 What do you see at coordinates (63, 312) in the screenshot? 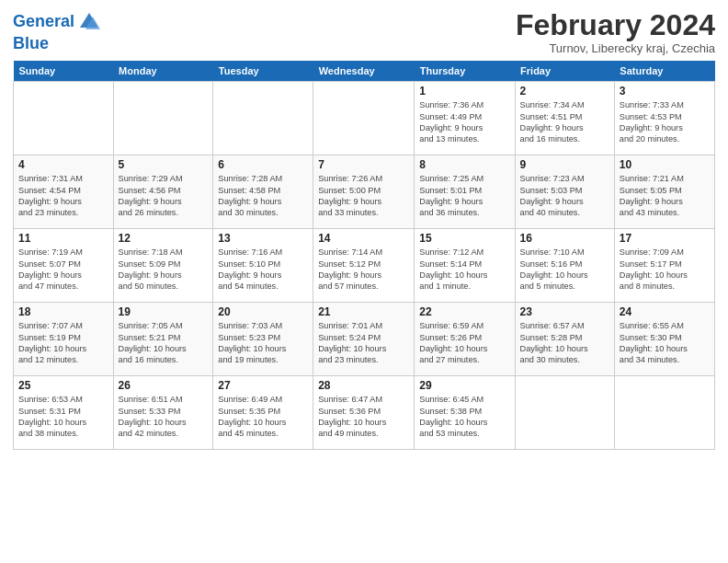
I see `day-number: 18` at bounding box center [63, 312].